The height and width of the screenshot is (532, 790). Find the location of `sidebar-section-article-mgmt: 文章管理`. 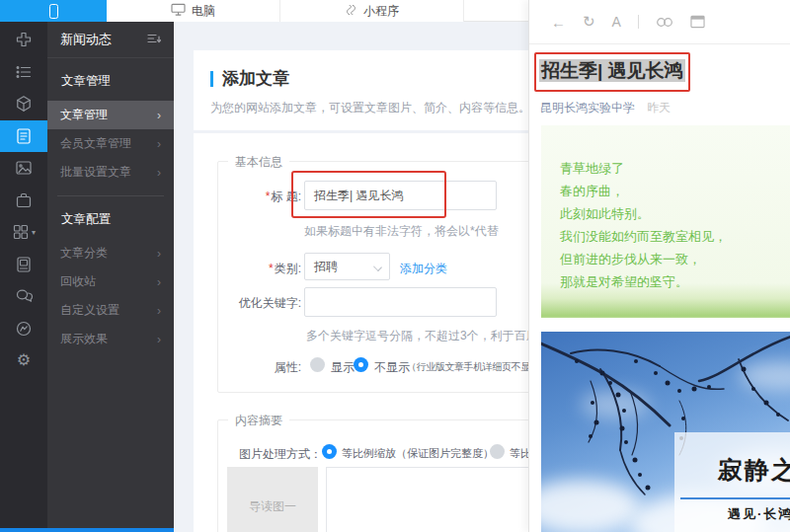

sidebar-section-article-mgmt: 文章管理 is located at coordinates (111, 79).